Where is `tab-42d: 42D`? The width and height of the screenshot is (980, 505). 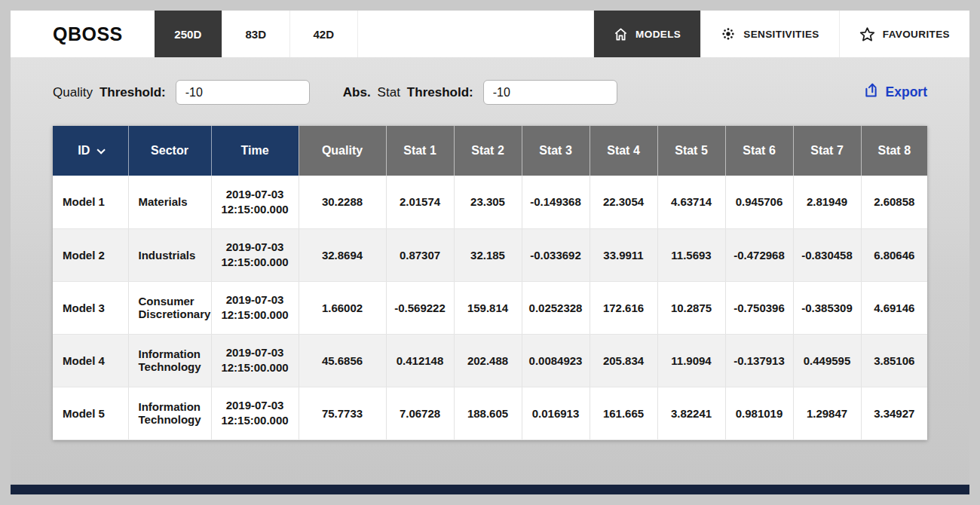
tab-42d: 42D is located at coordinates (324, 34).